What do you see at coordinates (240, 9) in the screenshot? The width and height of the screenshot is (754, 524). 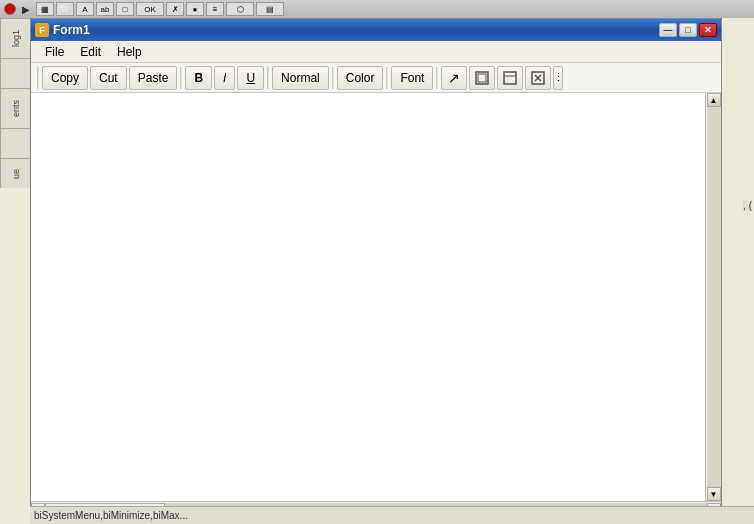 I see `taskbar-tool: ⬡` at bounding box center [240, 9].